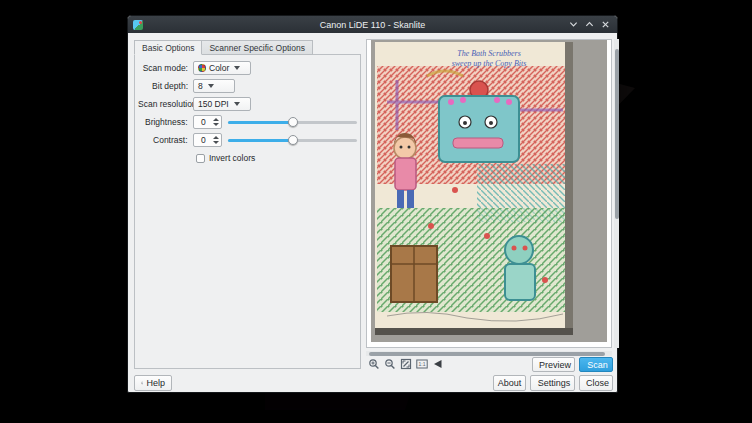  Describe the element at coordinates (292, 122) in the screenshot. I see `brightness-slider` at that location.